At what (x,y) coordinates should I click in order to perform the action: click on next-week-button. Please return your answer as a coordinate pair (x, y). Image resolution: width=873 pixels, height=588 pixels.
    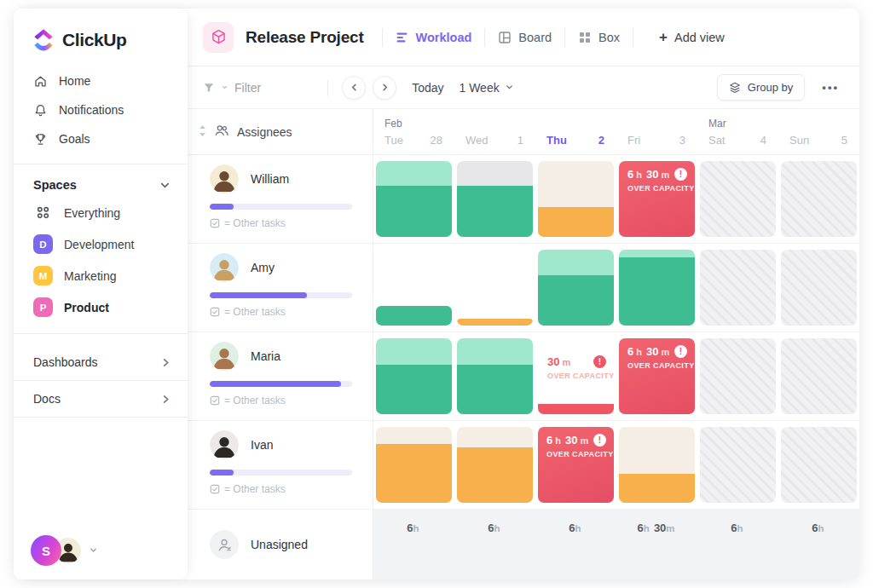
    Looking at the image, I should click on (384, 88).